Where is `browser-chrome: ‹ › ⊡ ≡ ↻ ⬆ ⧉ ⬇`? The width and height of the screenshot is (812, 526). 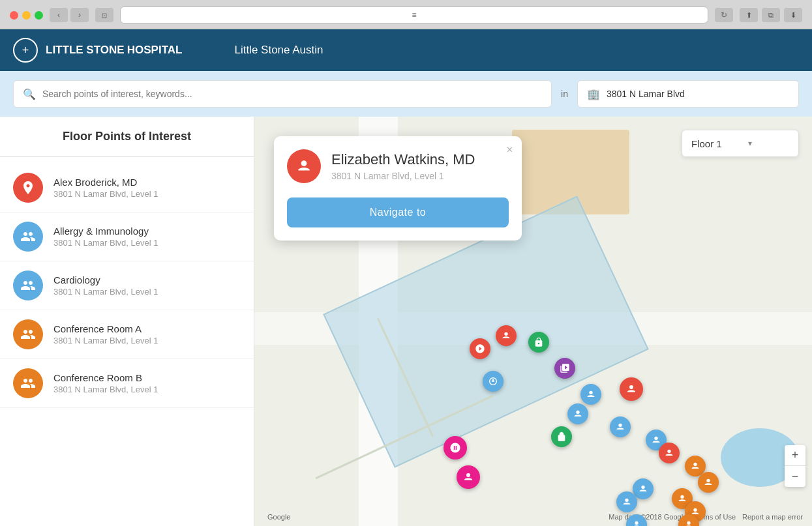
browser-chrome: ‹ › ⊡ ≡ ↻ ⬆ ⧉ ⬇ is located at coordinates (406, 14).